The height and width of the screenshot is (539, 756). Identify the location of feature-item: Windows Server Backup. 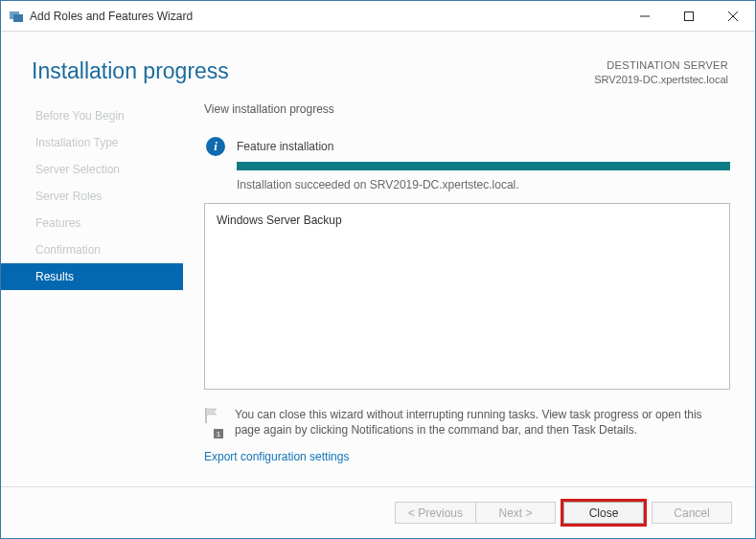
(468, 220).